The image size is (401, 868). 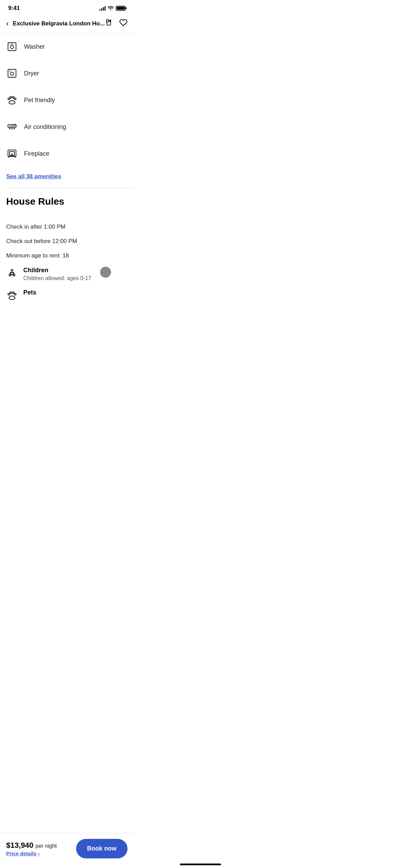 I want to click on pet-friendly-label: Pet friendly, so click(x=39, y=100).